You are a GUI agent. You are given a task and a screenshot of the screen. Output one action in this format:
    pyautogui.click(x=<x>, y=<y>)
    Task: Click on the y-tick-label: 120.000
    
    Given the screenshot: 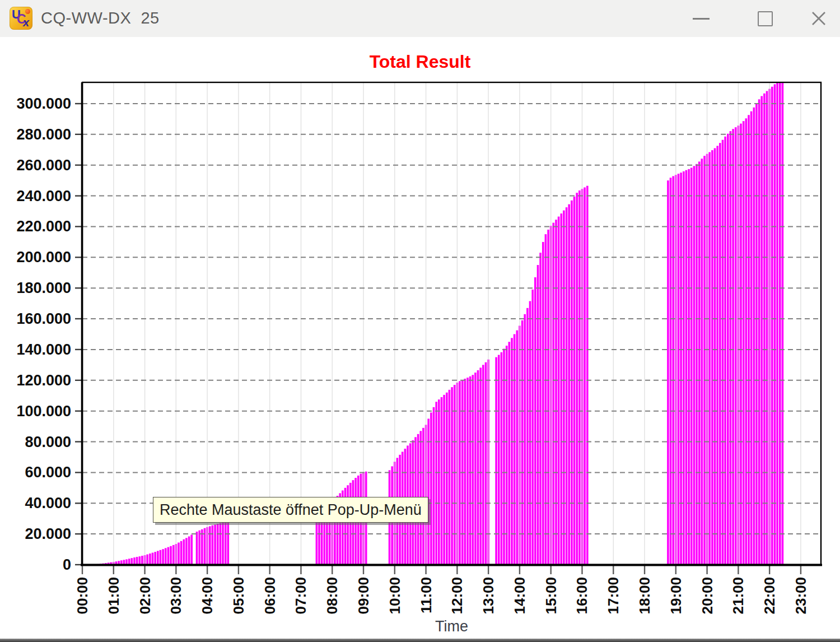 What is the action you would take?
    pyautogui.click(x=44, y=380)
    